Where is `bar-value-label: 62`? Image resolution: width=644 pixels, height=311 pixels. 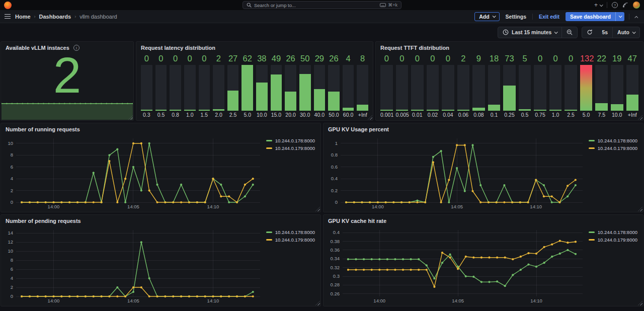 bar-value-label: 62 is located at coordinates (248, 58).